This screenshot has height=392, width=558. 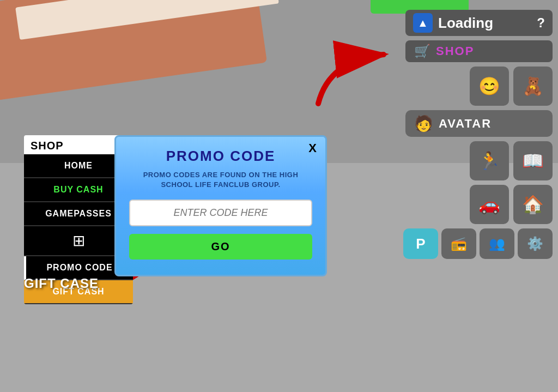 What do you see at coordinates (511, 86) in the screenshot?
I see `icon-row-1: 😊 🧸` at bounding box center [511, 86].